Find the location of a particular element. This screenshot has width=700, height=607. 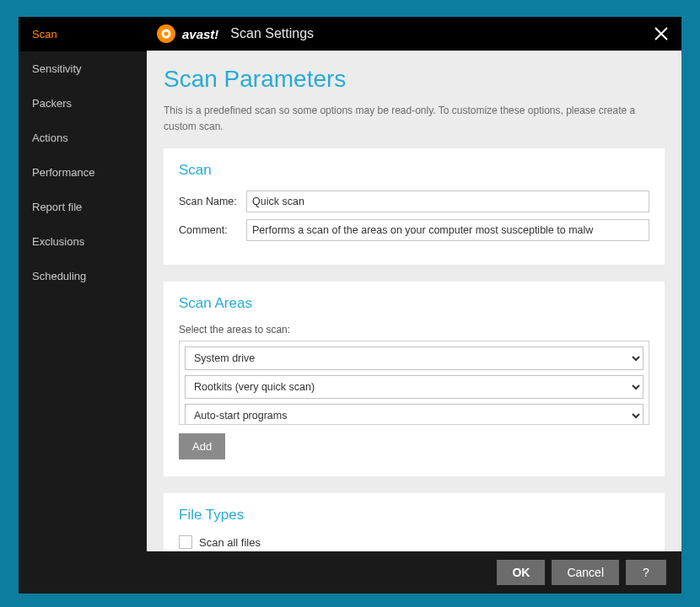

comment-input is located at coordinates (448, 230).